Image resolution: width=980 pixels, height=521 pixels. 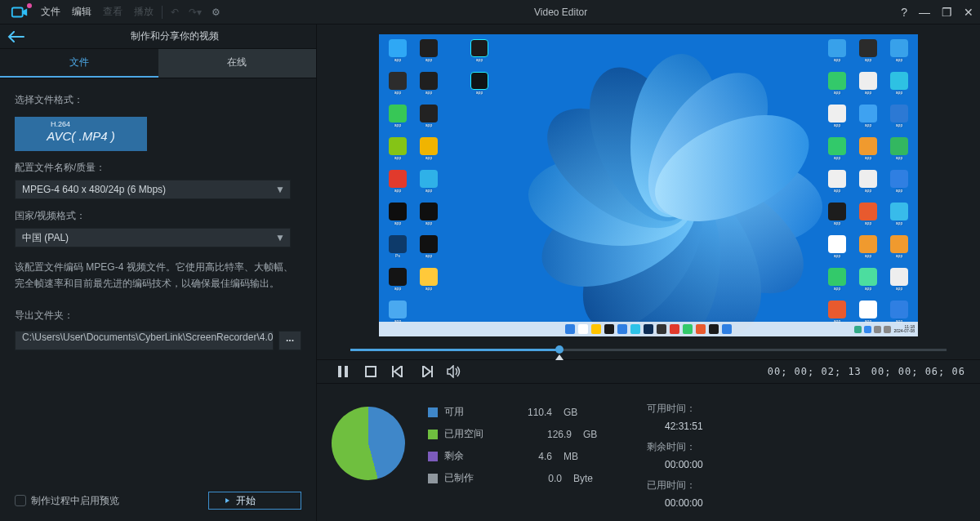 What do you see at coordinates (81, 134) in the screenshot?
I see `format-select-button: H.264 AVC( .MP4 )` at bounding box center [81, 134].